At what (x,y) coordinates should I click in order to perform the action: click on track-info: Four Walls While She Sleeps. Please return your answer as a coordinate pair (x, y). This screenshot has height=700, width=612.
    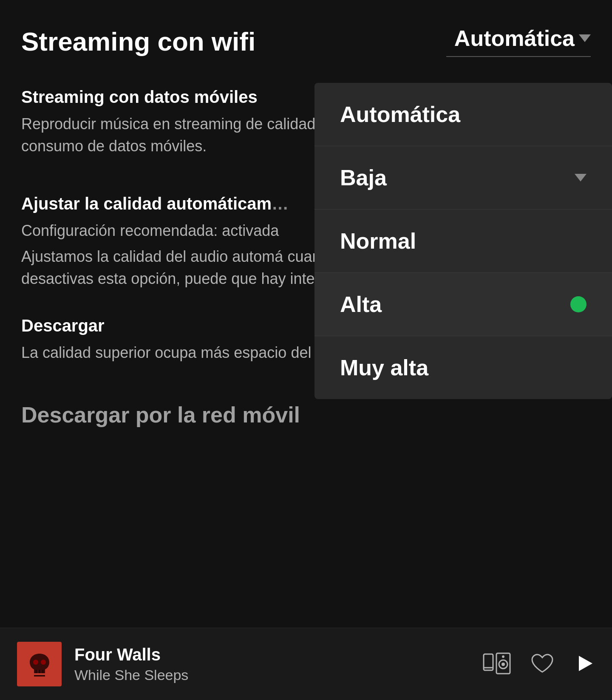
    Looking at the image, I should click on (272, 664).